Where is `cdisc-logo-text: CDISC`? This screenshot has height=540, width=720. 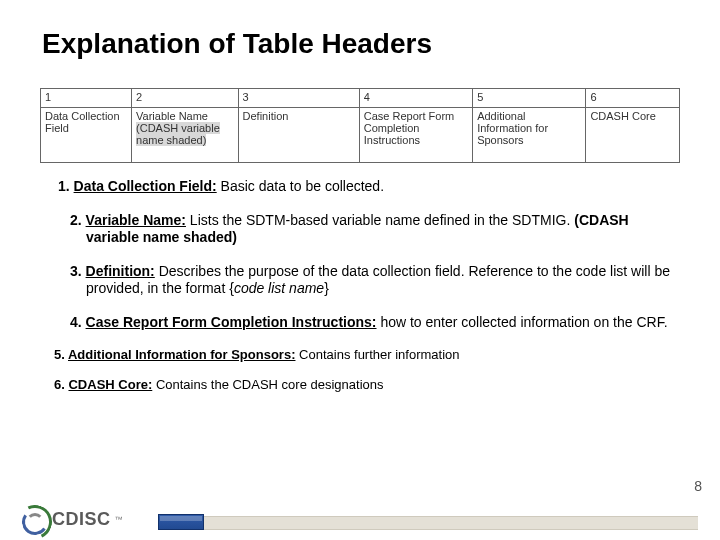 cdisc-logo-text: CDISC is located at coordinates (82, 520).